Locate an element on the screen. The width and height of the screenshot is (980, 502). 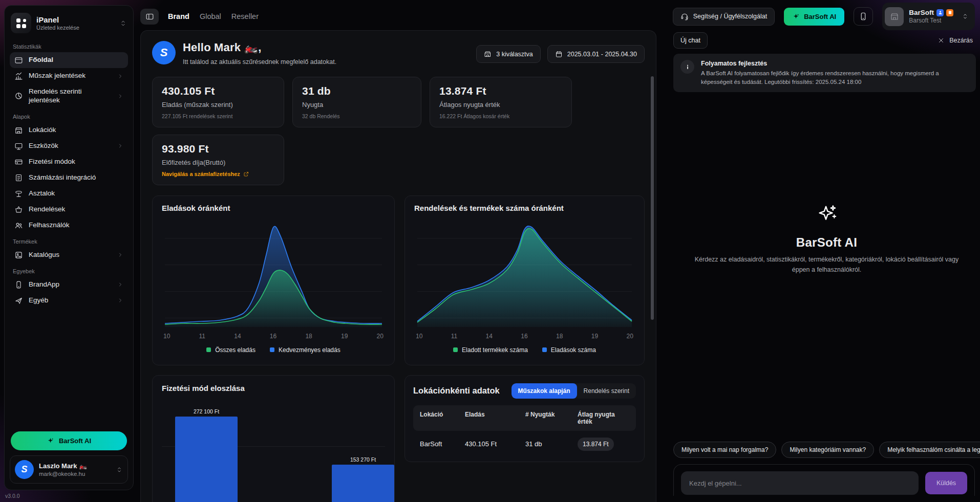
panel-icon is located at coordinates (150, 16).